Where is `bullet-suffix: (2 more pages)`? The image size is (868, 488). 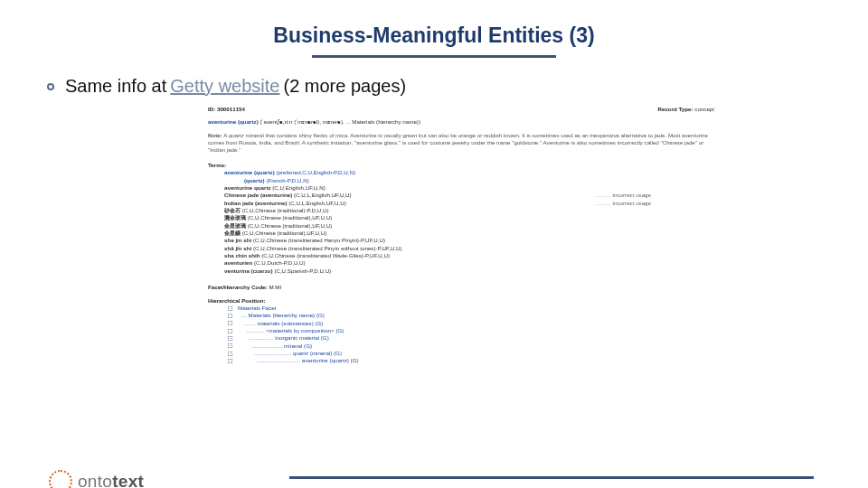
bullet-suffix: (2 more pages) is located at coordinates (344, 87).